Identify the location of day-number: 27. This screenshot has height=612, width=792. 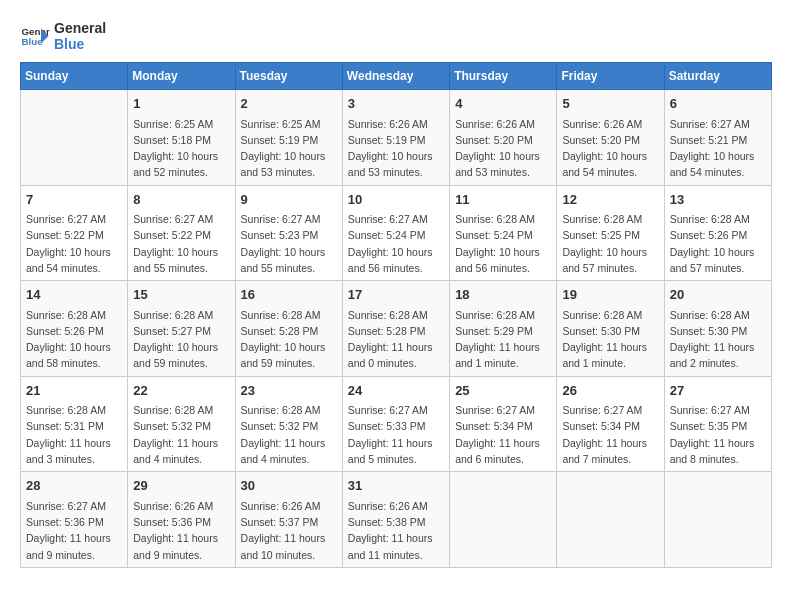
(718, 391).